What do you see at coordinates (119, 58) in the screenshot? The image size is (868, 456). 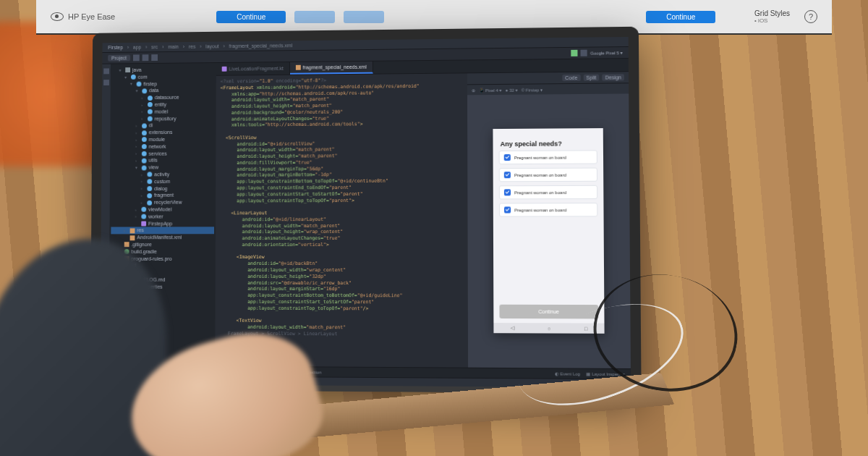 I see `project-selector: Project` at bounding box center [119, 58].